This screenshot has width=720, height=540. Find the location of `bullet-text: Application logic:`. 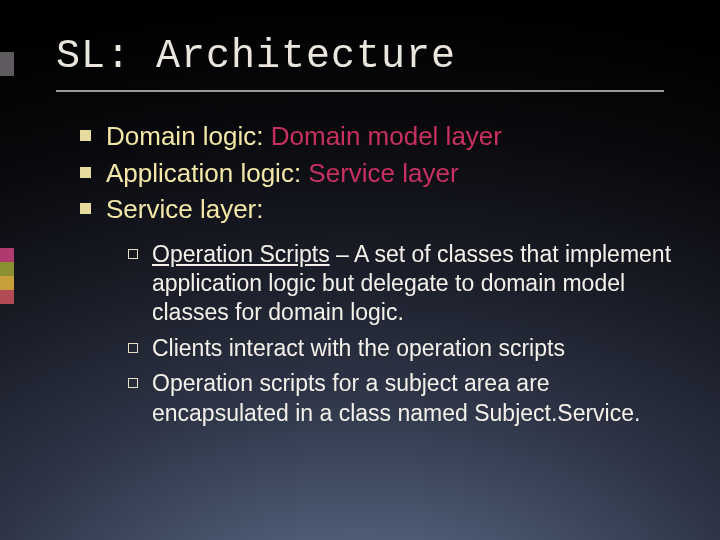

bullet-text: Application logic: is located at coordinates (204, 173).